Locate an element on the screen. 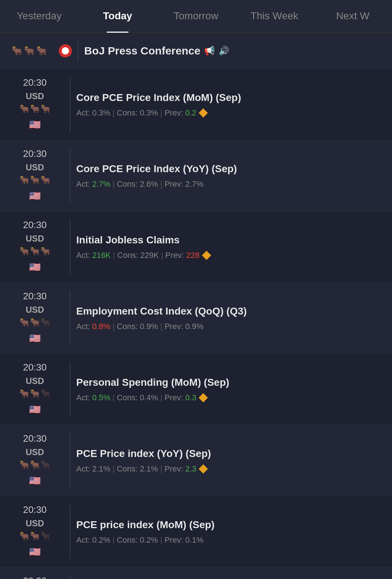  nav-tab-today: Today is located at coordinates (118, 16).